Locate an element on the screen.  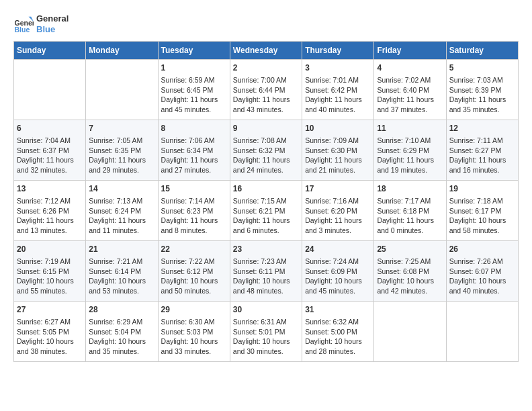
header-saturday: Saturday is located at coordinates (482, 51).